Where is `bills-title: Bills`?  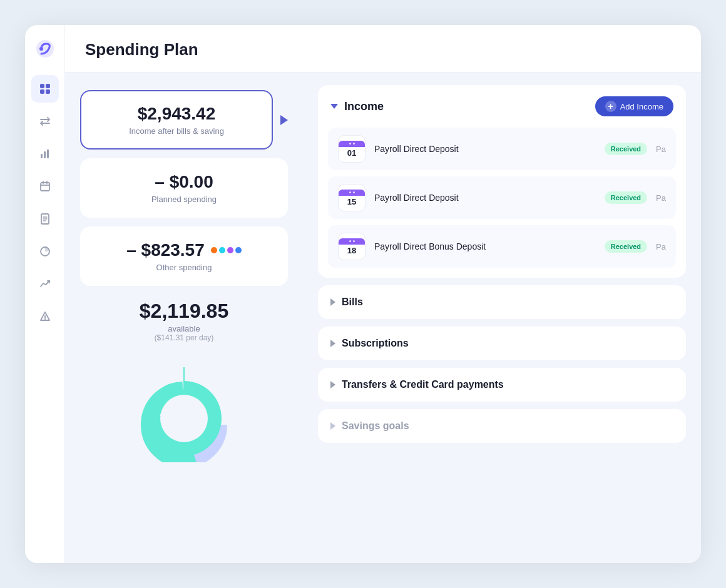
bills-title: Bills is located at coordinates (352, 302).